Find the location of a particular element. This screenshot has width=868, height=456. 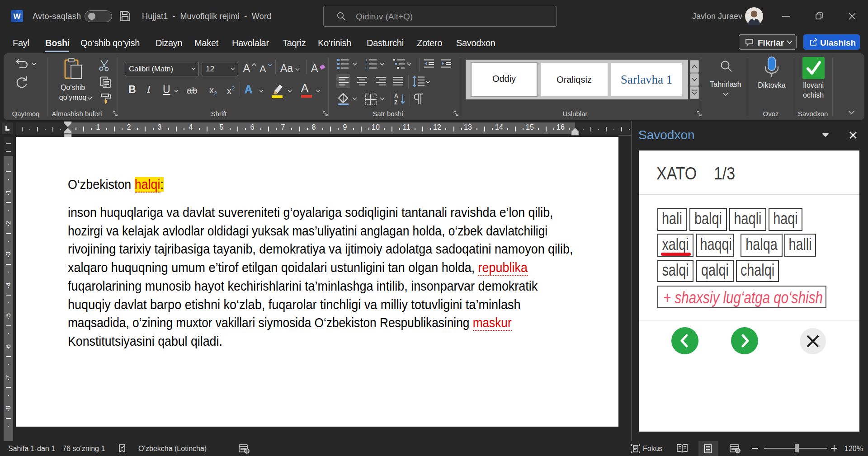

svg-text: Z is located at coordinates (396, 102).